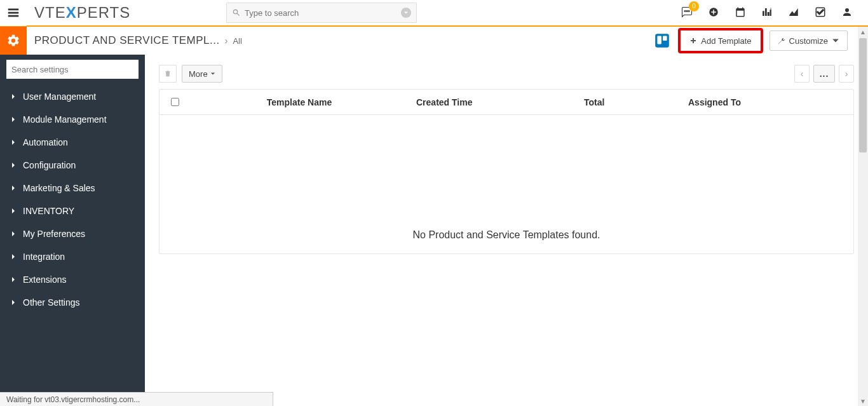 The height and width of the screenshot is (406, 868). I want to click on column-template-name: Template Name, so click(299, 102).